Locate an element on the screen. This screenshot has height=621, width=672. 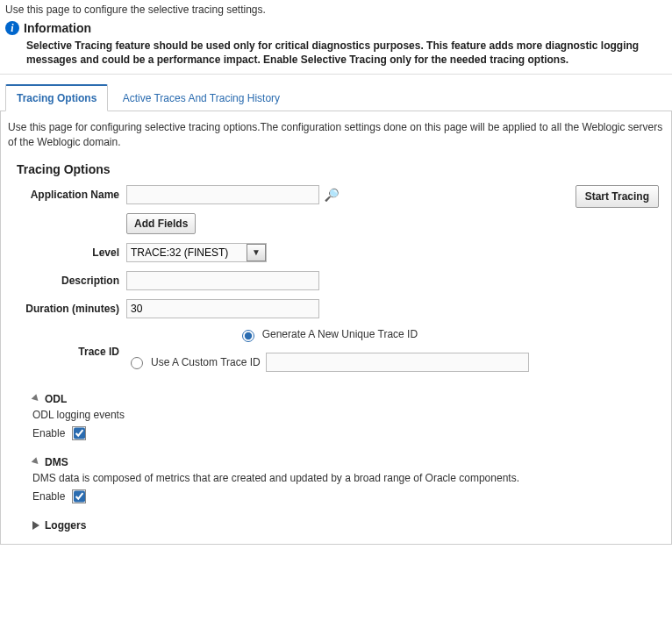
trace-id-generate-label: Generate A New Unique Trace ID is located at coordinates (340, 334).